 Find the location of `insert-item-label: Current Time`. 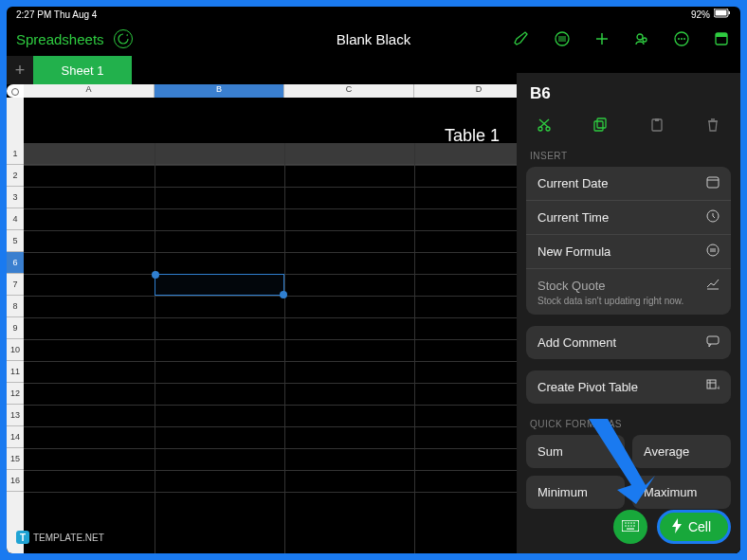

insert-item-label: Current Time is located at coordinates (573, 218).